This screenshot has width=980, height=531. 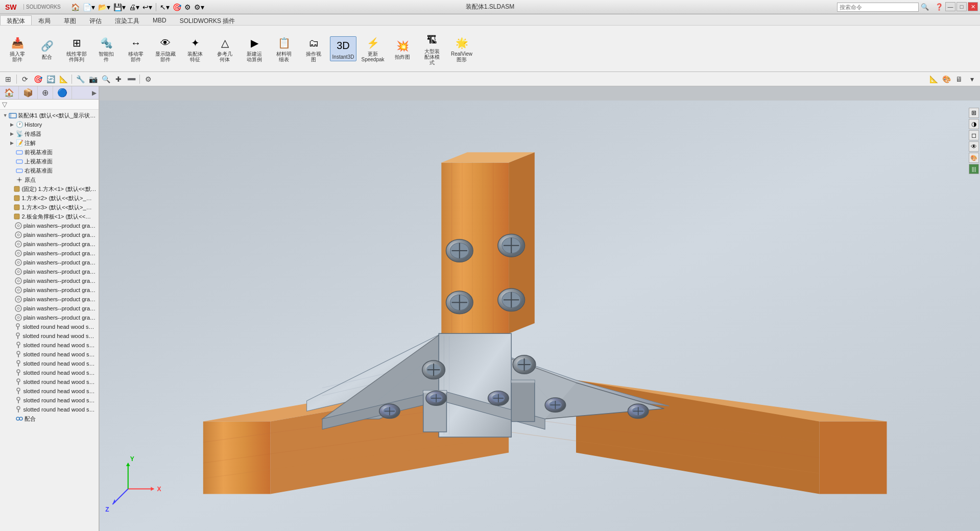 What do you see at coordinates (974, 147) in the screenshot?
I see `view-hide-icon: 👁` at bounding box center [974, 147].